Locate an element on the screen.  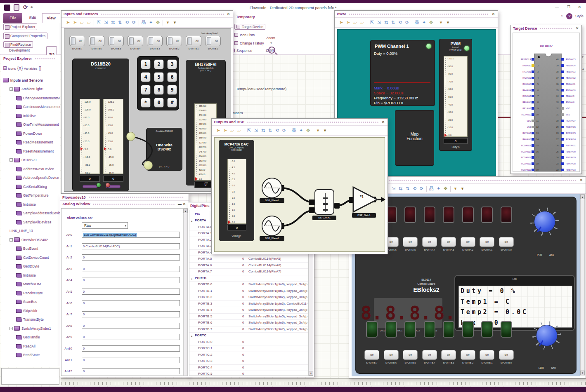
board-button-sporta.1: Off is located at coordinates (487, 242).